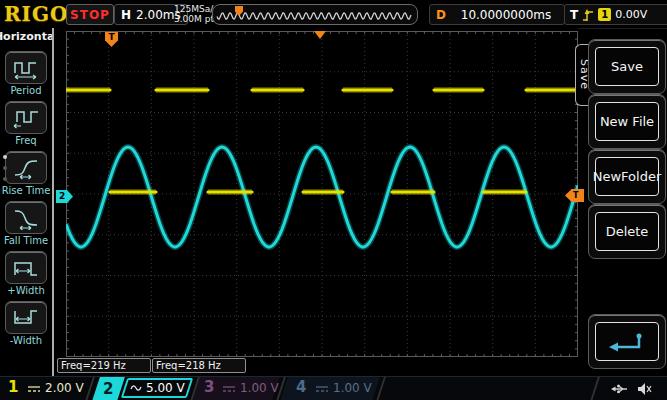  Describe the element at coordinates (90, 14) in the screenshot. I see `run-state-indicator: STOP` at that location.